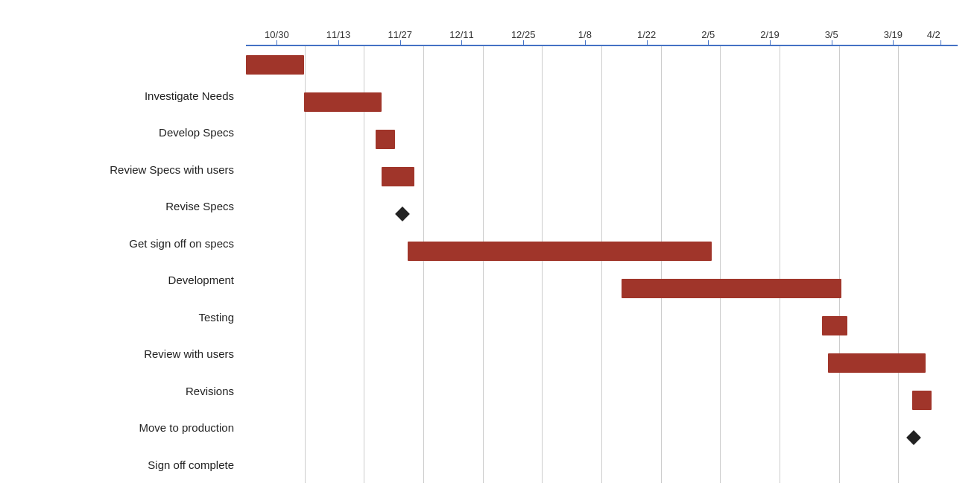  What do you see at coordinates (123, 170) in the screenshot?
I see `task-label-2: Review Specs with users` at bounding box center [123, 170].